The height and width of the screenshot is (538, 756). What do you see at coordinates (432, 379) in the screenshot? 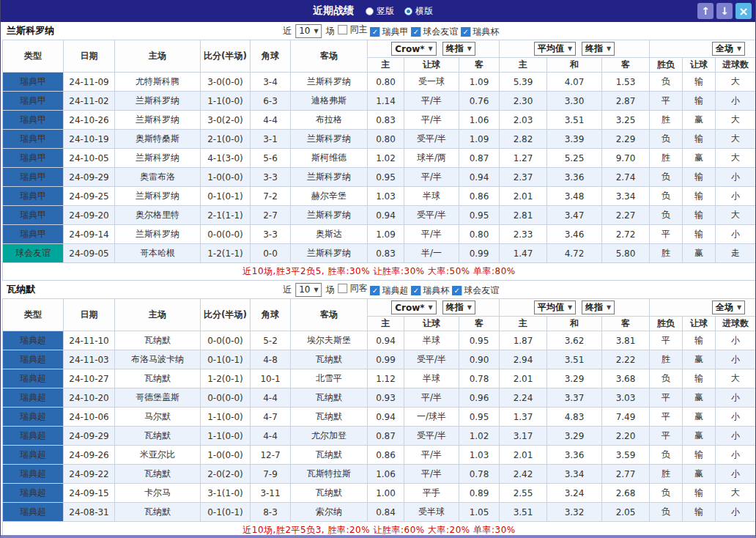
I see `handicap: 半球` at bounding box center [432, 379].